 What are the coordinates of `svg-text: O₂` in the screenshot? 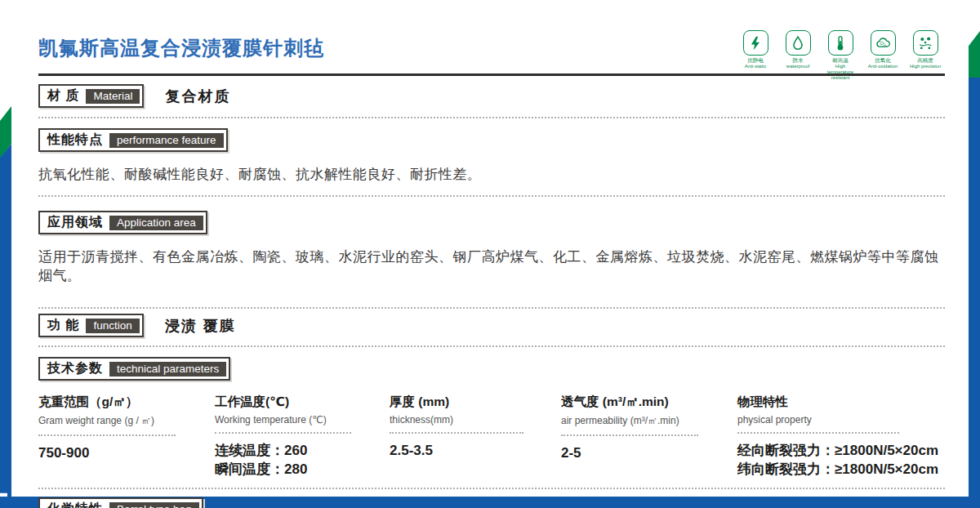 It's located at (884, 43).